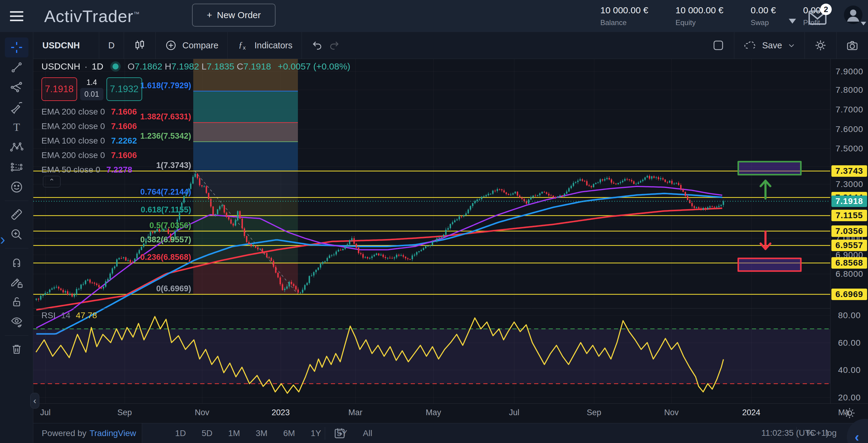 Image resolution: width=868 pixels, height=443 pixels. What do you see at coordinates (17, 322) in the screenshot?
I see `hide-drawings-tool` at bounding box center [17, 322].